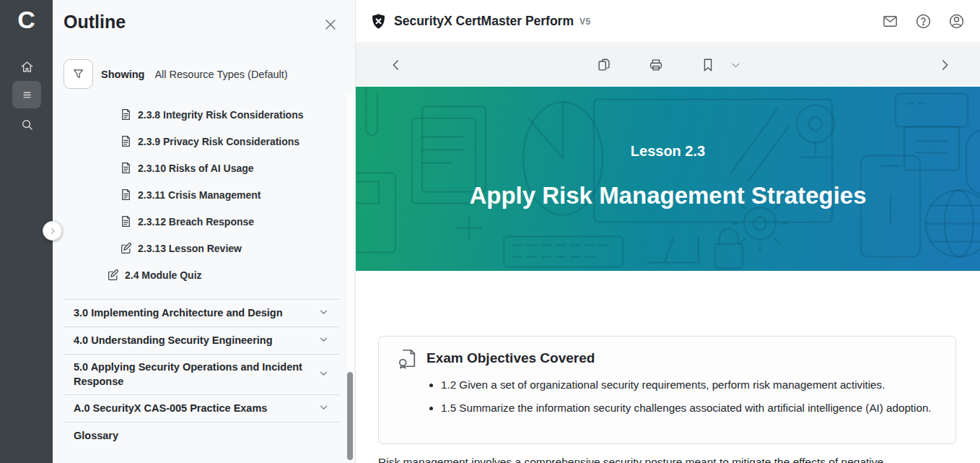 The height and width of the screenshot is (463, 980). What do you see at coordinates (204, 114) in the screenshot?
I see `outline-item: 2.3.8 Integrity Risk Considerations` at bounding box center [204, 114].